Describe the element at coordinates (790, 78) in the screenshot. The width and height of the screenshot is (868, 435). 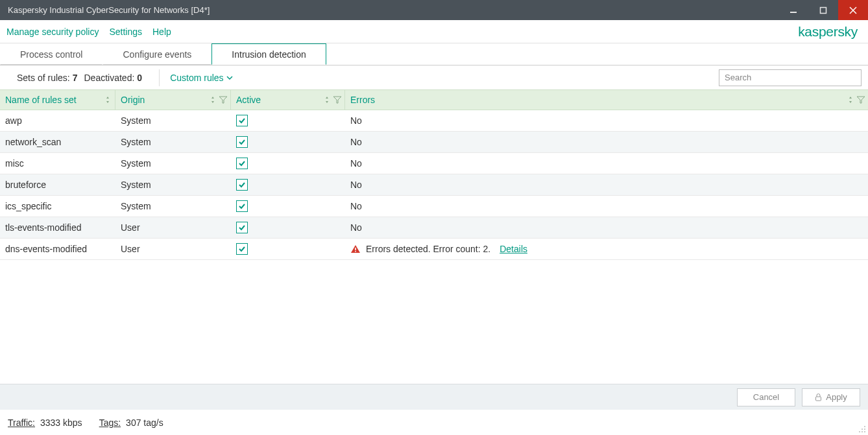
I see `search-input` at that location.